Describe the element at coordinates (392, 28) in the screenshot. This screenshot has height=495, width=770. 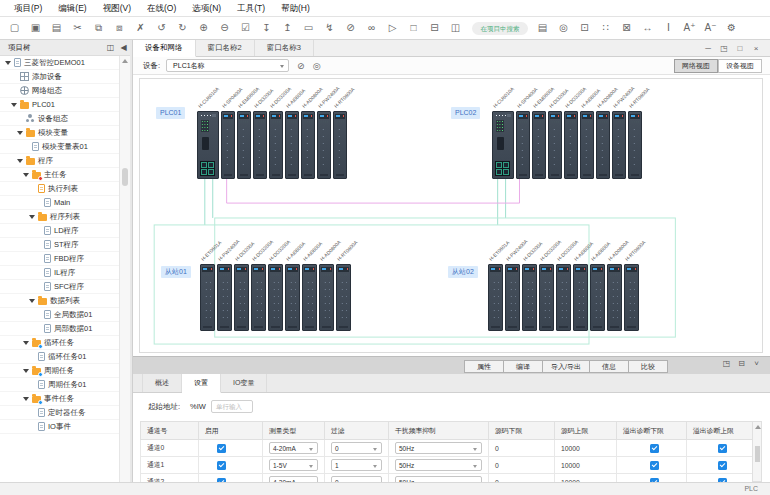
I see `run-icon: ▷` at that location.